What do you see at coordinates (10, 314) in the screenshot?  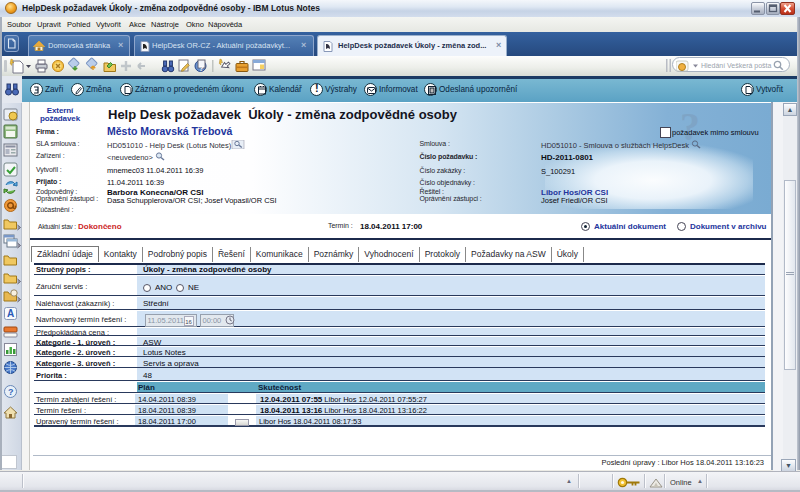 I see `svg-text: A` at bounding box center [10, 314].